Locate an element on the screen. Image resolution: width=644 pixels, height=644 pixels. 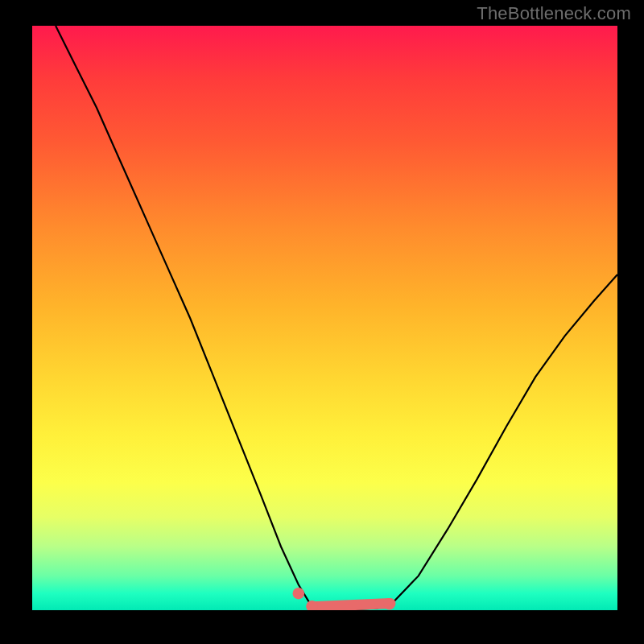
bottom-marker-strip is located at coordinates (351, 605).